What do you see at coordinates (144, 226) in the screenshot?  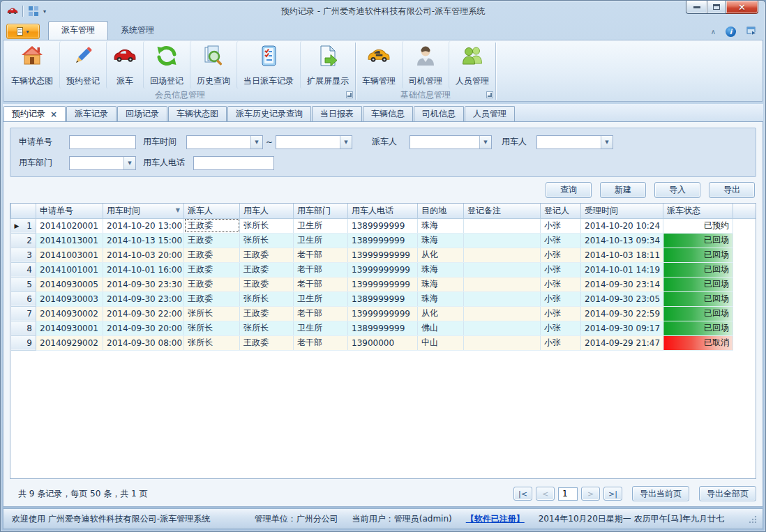 I see `cell: 2014-10-20 13:00` at bounding box center [144, 226].